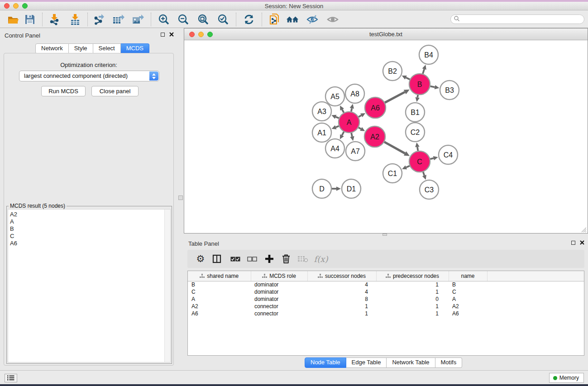 The image size is (588, 386). What do you see at coordinates (81, 49) in the screenshot?
I see `tab-style: Style` at bounding box center [81, 49].